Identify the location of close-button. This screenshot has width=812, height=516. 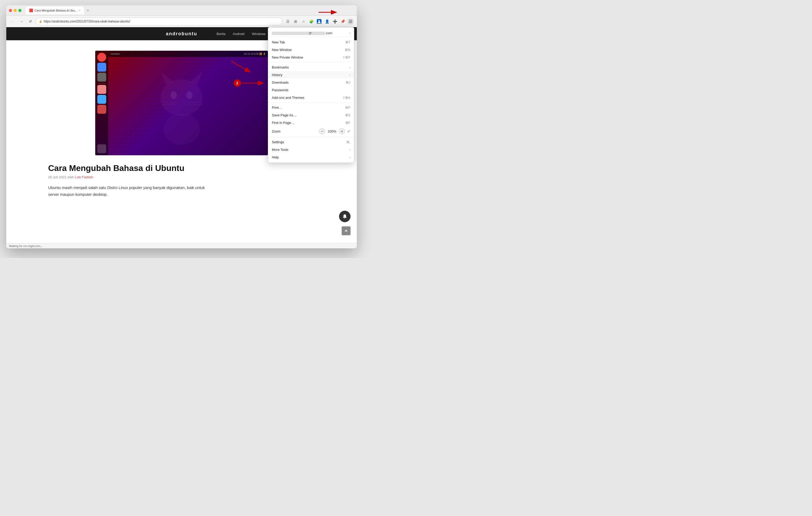
(10, 10).